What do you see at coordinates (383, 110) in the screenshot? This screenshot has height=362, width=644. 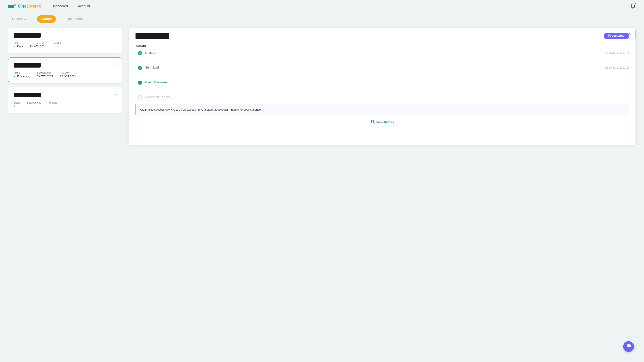 I see `info-message: Claim filed successfully. We are now ass…` at bounding box center [383, 110].